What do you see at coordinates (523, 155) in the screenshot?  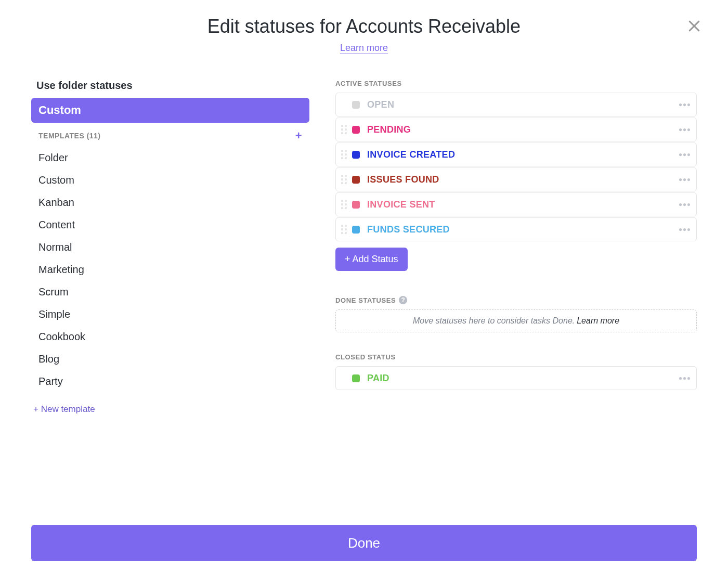 I see `status-name-label: INVOICE CREATED` at bounding box center [523, 155].